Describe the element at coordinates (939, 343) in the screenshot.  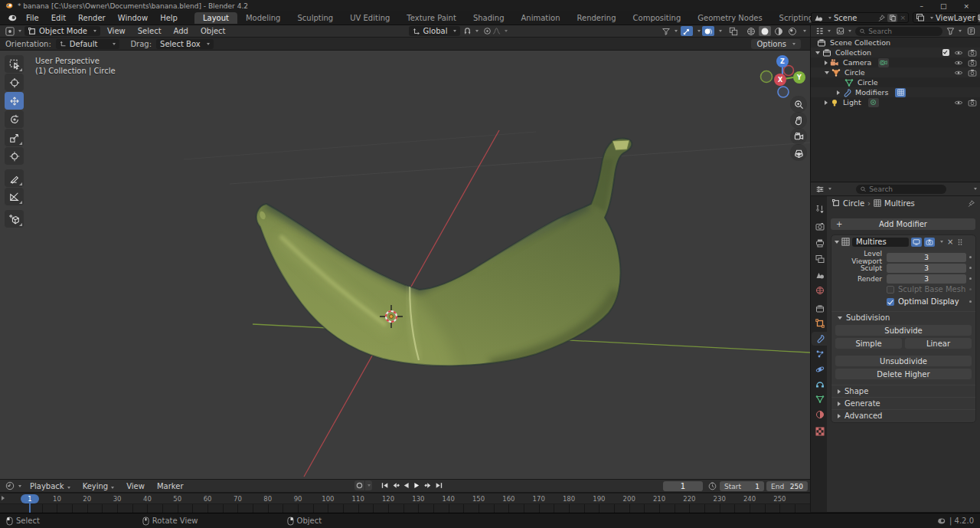
I see `linear-button: Linear` at that location.